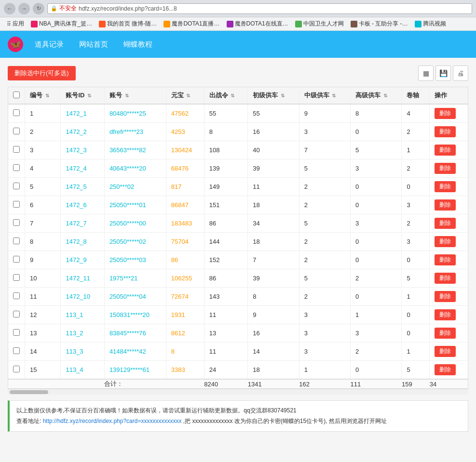  What do you see at coordinates (41, 73) in the screenshot?
I see `delete-selected-button: 删除选中行(可多选)` at bounding box center [41, 73].